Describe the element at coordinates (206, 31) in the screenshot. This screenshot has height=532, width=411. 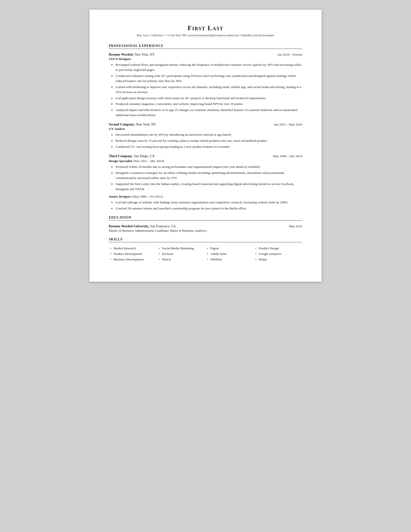
I see `header-section: First Last Bay Area, California • +1-234…` at that location.